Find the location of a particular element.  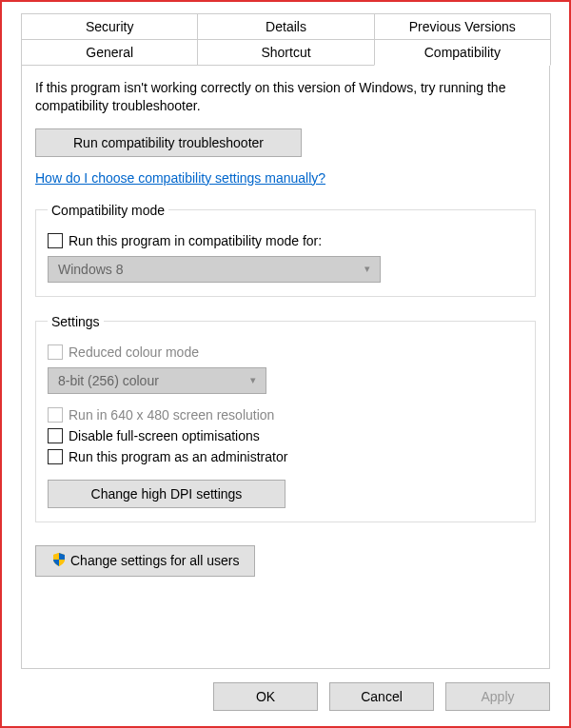

colour-mode-select: 8-bit (256) colour ▾ is located at coordinates (157, 381).